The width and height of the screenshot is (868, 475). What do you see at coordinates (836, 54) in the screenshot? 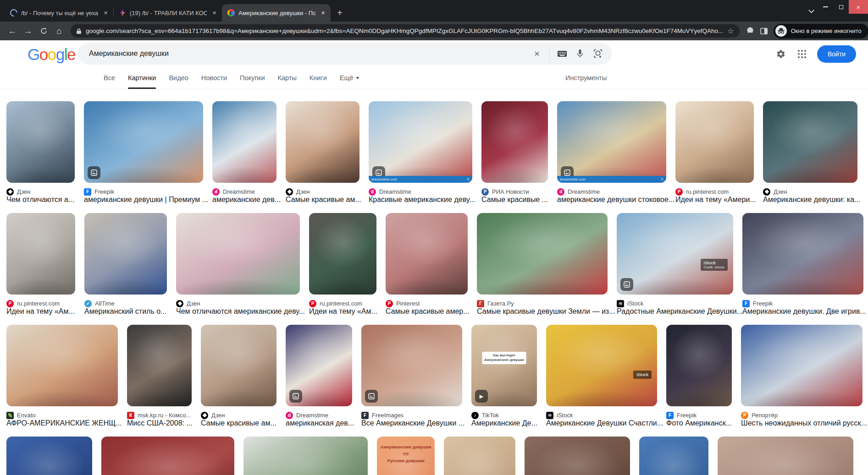
I see `sign-in-button: Войти` at bounding box center [836, 54].